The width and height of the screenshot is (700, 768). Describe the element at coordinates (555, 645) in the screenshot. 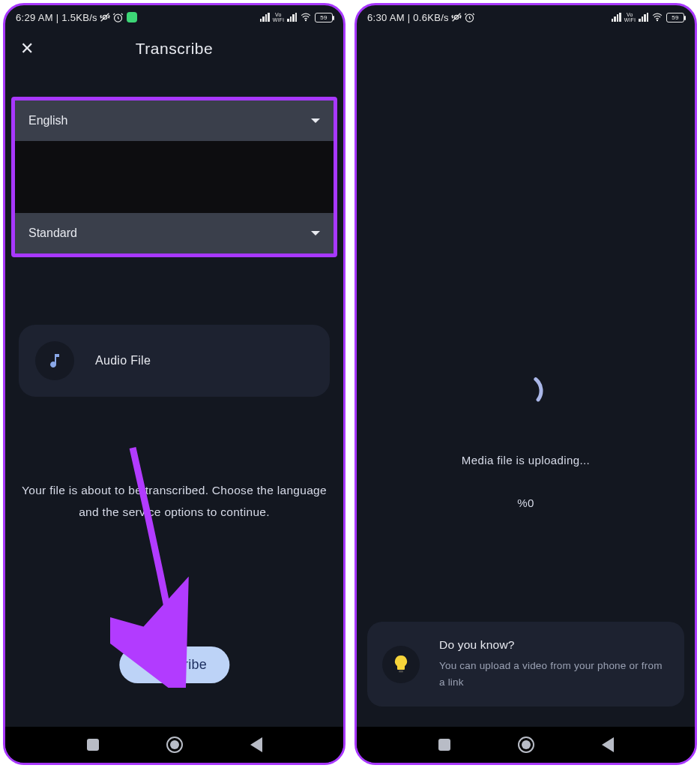

I see `tip-title: Do you know?` at that location.